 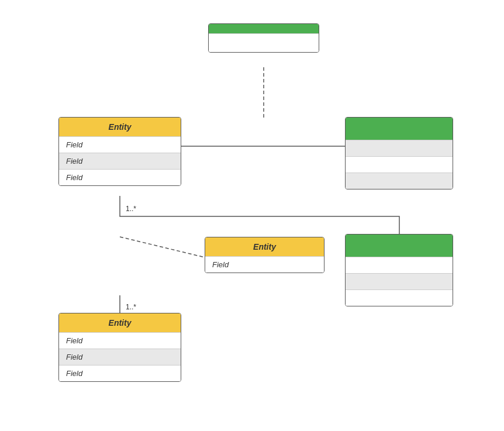 What do you see at coordinates (131, 209) in the screenshot?
I see `multiplicity-label-1: 1..*` at bounding box center [131, 209].